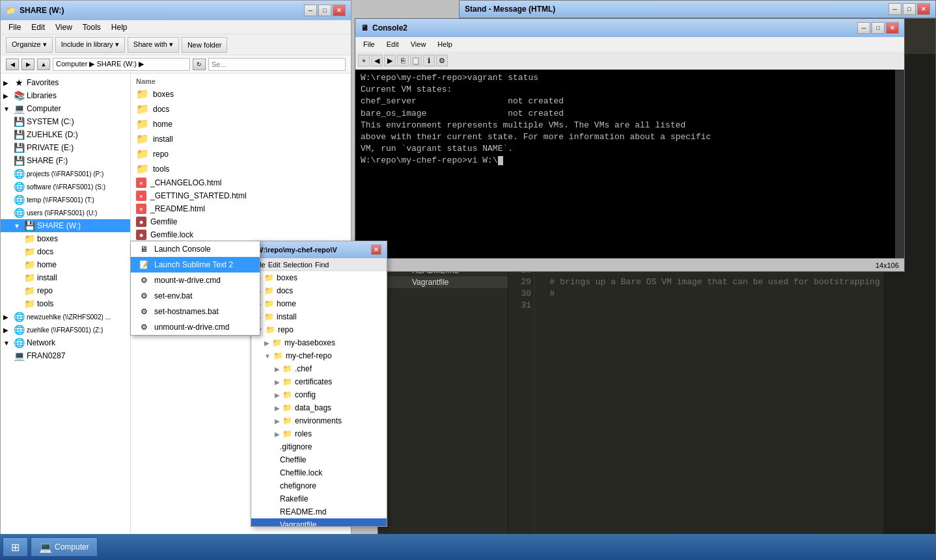 This screenshot has width=936, height=560. Describe the element at coordinates (7, 83) in the screenshot. I see `favorites-toggle: ▶` at that location.